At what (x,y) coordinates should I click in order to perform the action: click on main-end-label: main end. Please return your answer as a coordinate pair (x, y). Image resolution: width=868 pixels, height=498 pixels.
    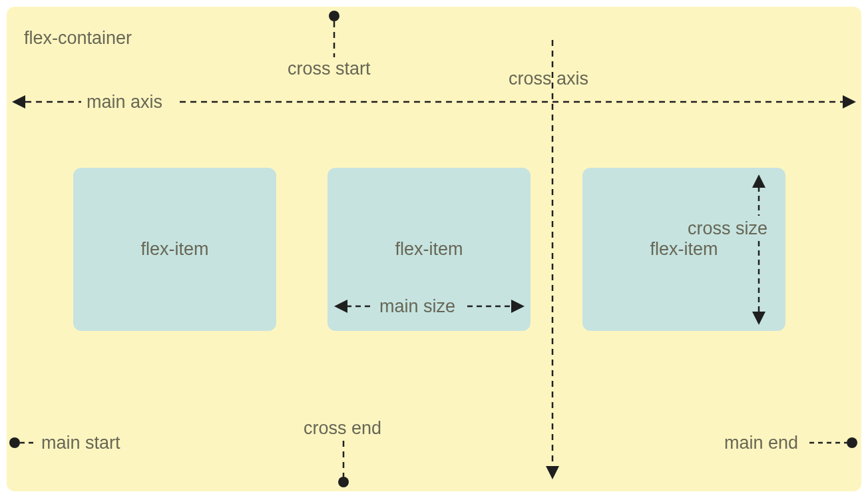
    Looking at the image, I should click on (761, 443).